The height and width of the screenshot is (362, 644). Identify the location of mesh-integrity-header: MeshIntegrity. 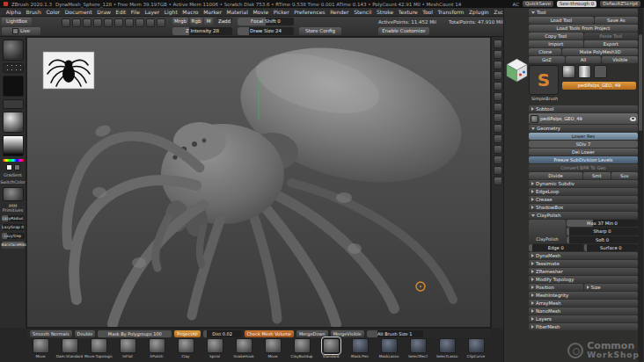
(583, 295).